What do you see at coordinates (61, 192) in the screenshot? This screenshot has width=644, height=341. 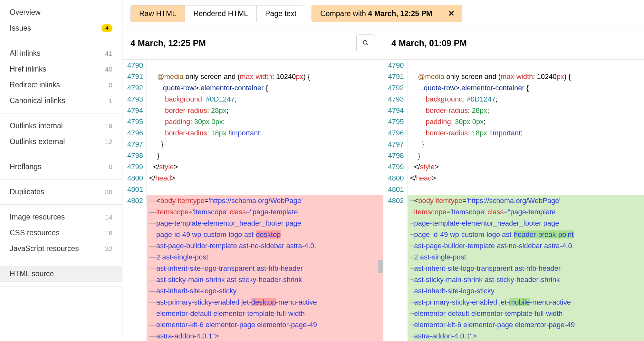 I see `sidebar-item-duplicates: Duplicates36` at bounding box center [61, 192].